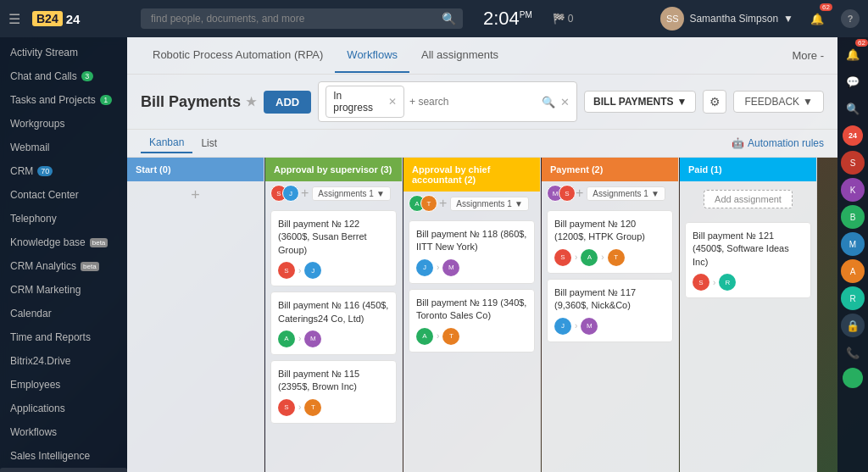 The height and width of the screenshot is (472, 868). Describe the element at coordinates (392, 102) in the screenshot. I see `filter-remove-icon: ✕` at that location.